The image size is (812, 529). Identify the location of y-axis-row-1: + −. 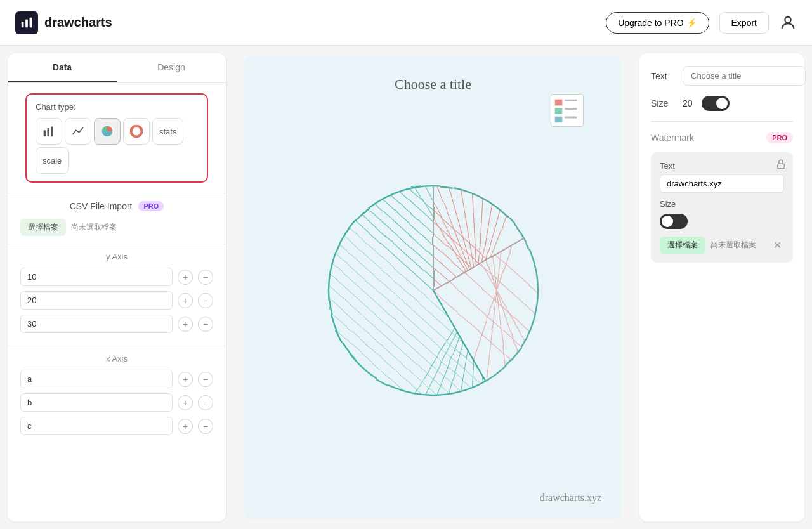
(117, 301).